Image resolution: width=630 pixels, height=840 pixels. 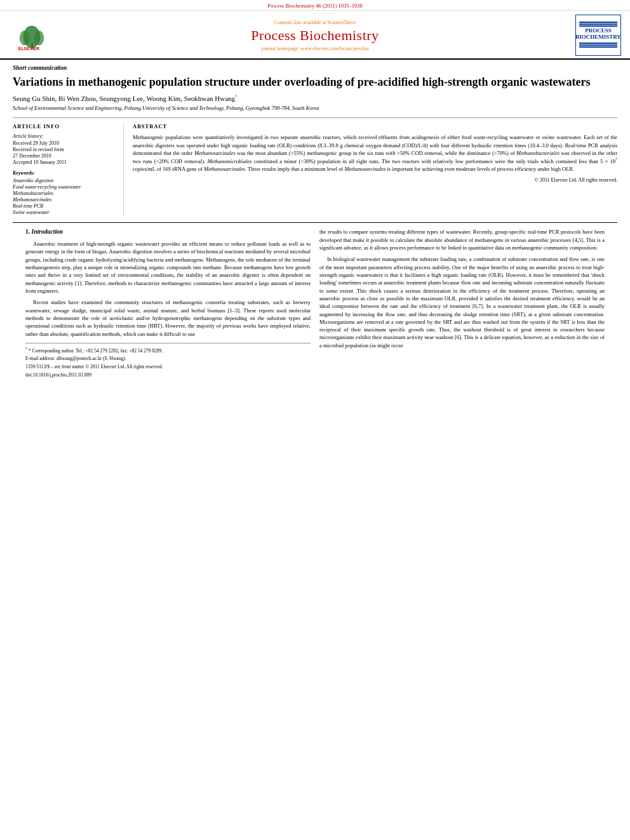 I want to click on right-column: the results to compare systems treating …, so click(x=462, y=304).